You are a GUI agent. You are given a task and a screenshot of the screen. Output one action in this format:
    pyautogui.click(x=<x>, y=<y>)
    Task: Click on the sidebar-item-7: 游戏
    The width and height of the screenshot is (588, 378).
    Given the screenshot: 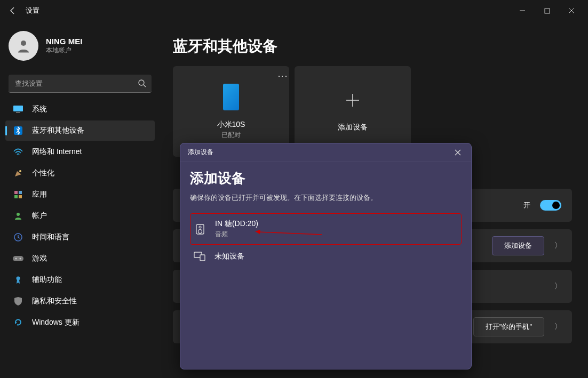 What is the action you would take?
    pyautogui.click(x=80, y=259)
    